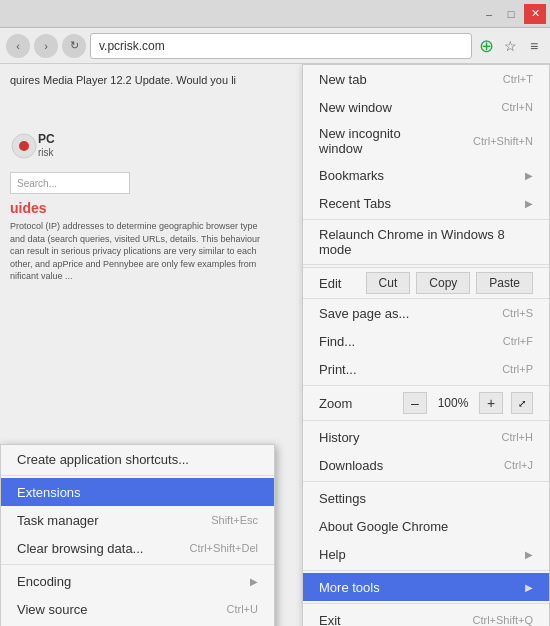  I want to click on menu-item-history-label: History, so click(339, 438).